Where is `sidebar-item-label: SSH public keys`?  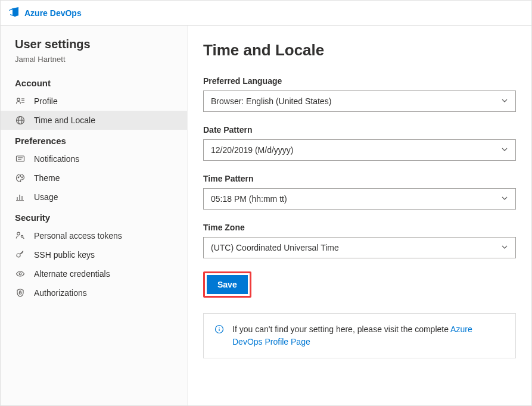
sidebar-item-label: SSH public keys is located at coordinates (64, 255).